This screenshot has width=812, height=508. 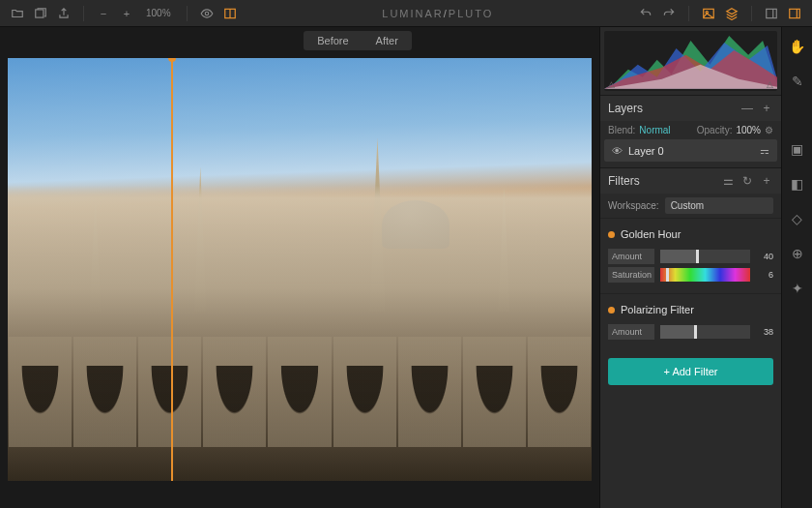 What do you see at coordinates (690, 132) in the screenshot?
I see `layers-section: Layers — + Blend: Normal Opacity: 100% ⚙…` at bounding box center [690, 132].